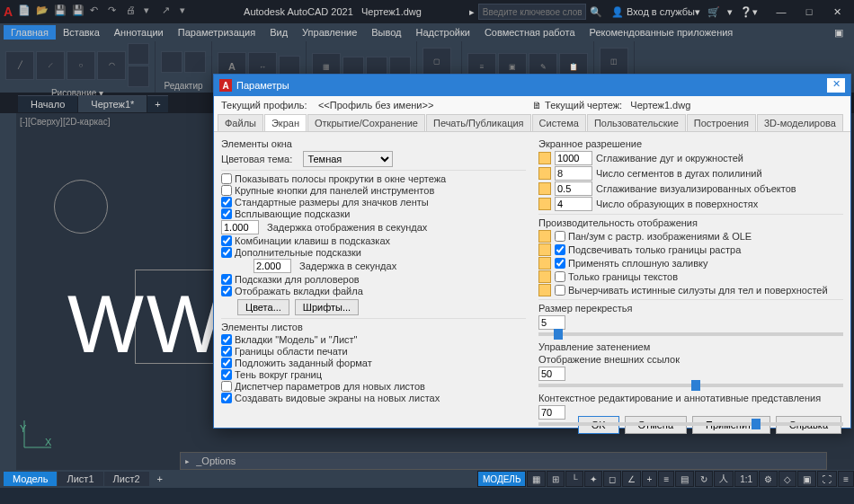 Image resolution: width=854 pixels, height=504 pixels. What do you see at coordinates (647, 250) in the screenshot?
I see `cb-raster: Подсвечивать только границы растра` at bounding box center [647, 250].